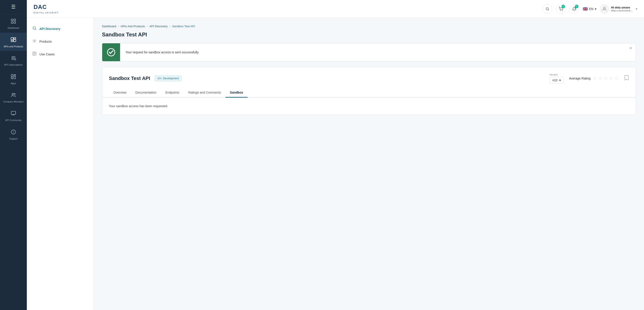 The image size is (644, 310). What do you see at coordinates (556, 78) in the screenshot?
I see `version-selector: Version v10 ▾` at bounding box center [556, 78].